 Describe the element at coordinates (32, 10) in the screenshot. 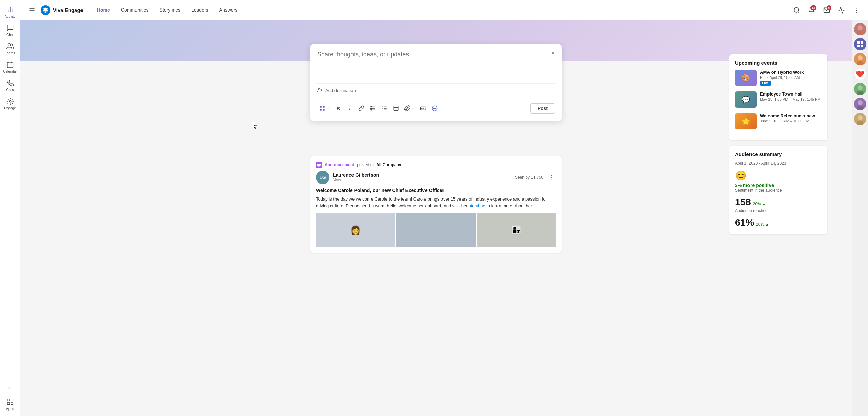

I see `hamburger-button` at that location.